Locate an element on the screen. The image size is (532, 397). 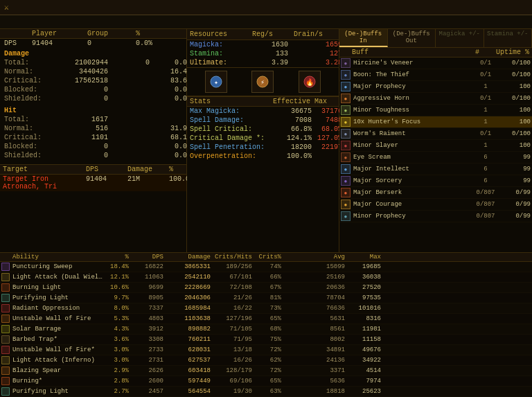
hit-section-label: Hit is located at coordinates (93, 111).